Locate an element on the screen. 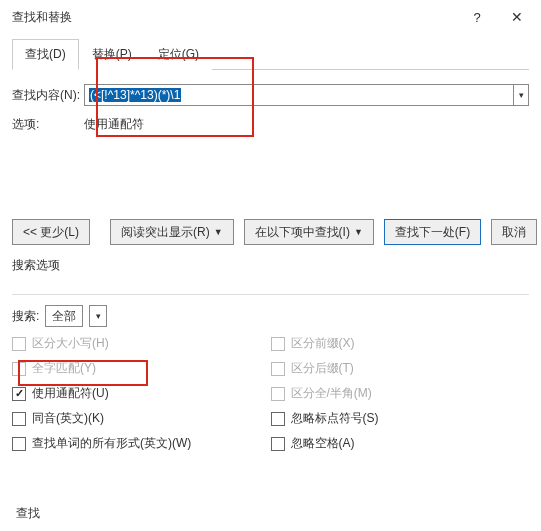 This screenshot has width=541, height=531. dialog-title: 查找和替换 is located at coordinates (234, 18).